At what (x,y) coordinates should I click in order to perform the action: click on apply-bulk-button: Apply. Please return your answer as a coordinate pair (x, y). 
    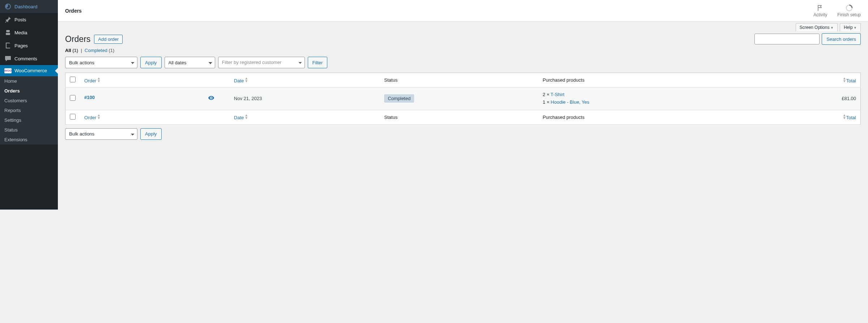
    Looking at the image, I should click on (151, 63).